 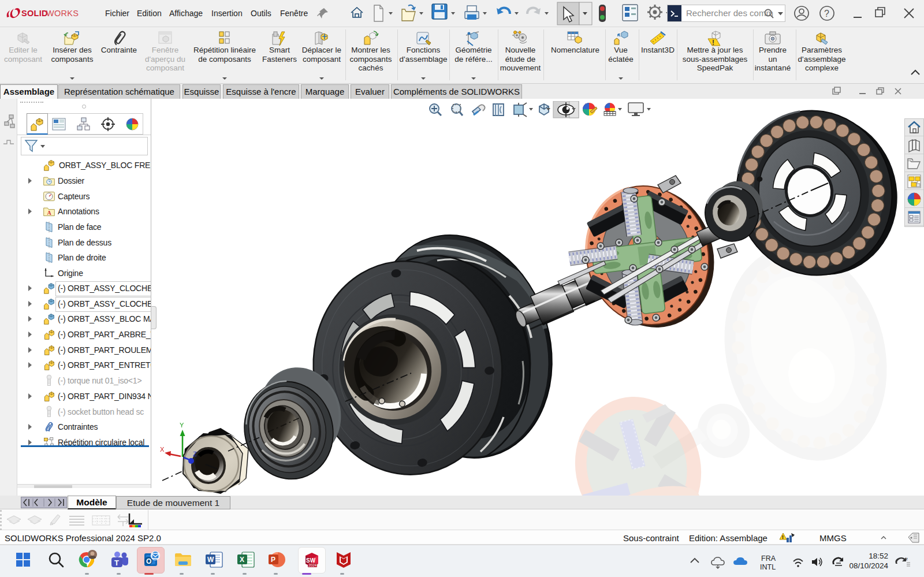 What do you see at coordinates (149, 561) in the screenshot?
I see `svg-text: O` at bounding box center [149, 561].